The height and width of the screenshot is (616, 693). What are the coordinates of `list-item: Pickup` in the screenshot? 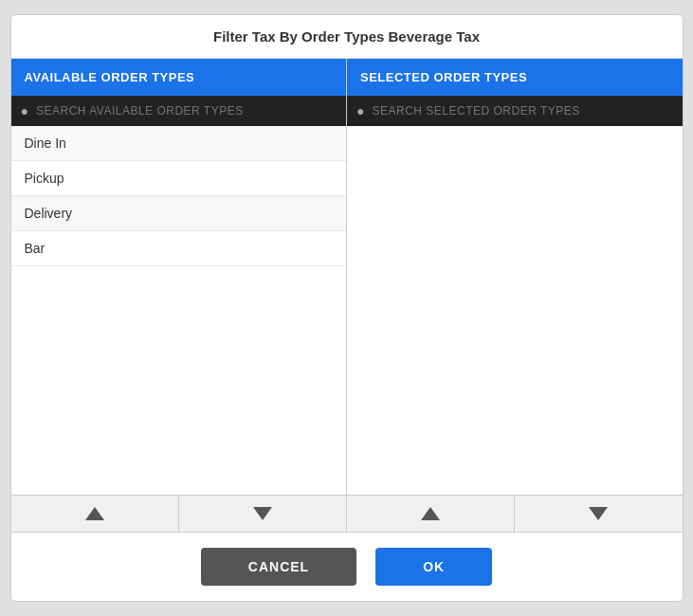 It's located at (179, 178).